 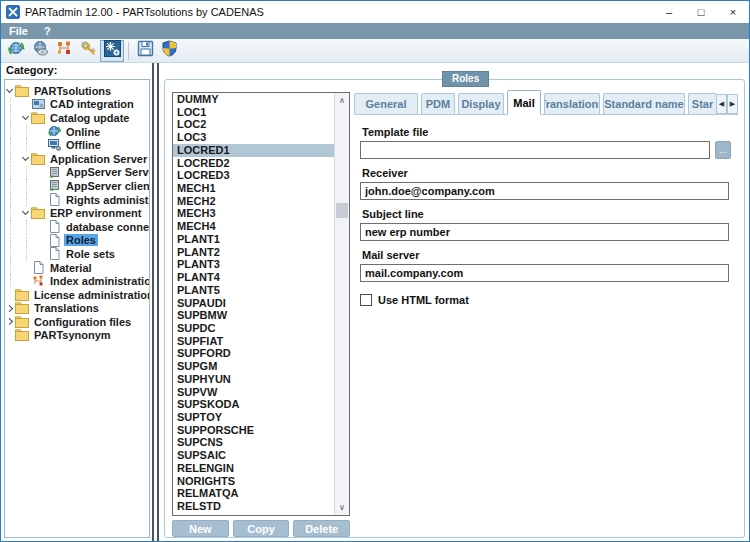 I want to click on keys-button, so click(x=88, y=51).